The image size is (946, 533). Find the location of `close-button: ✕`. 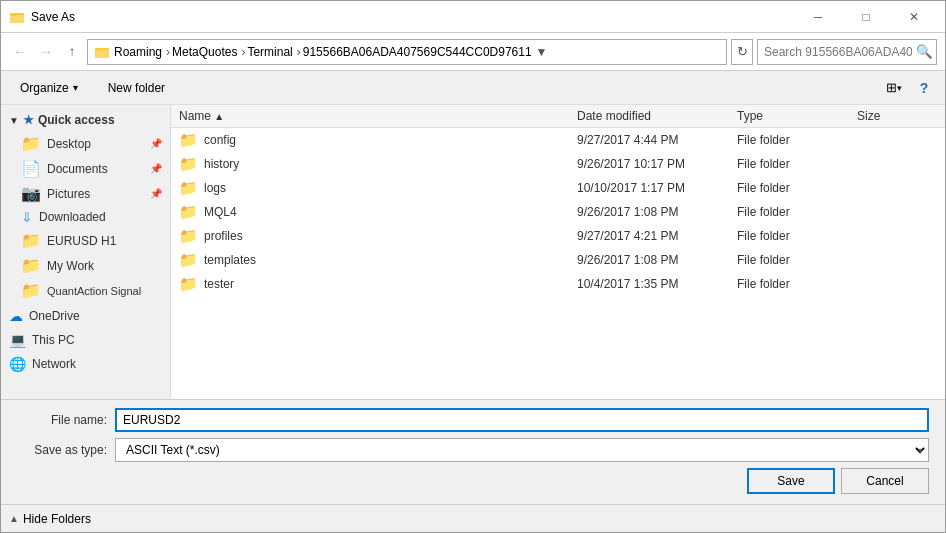

close-button: ✕ is located at coordinates (914, 17).